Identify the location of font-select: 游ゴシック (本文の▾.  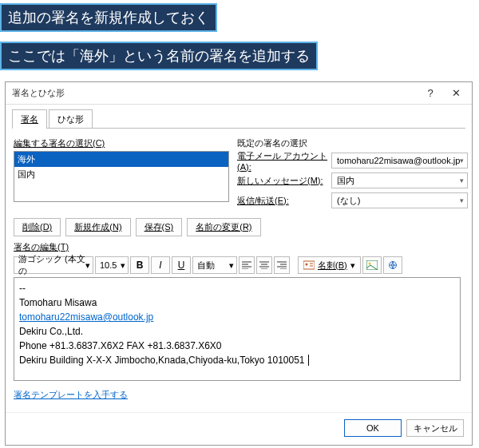
(53, 265).